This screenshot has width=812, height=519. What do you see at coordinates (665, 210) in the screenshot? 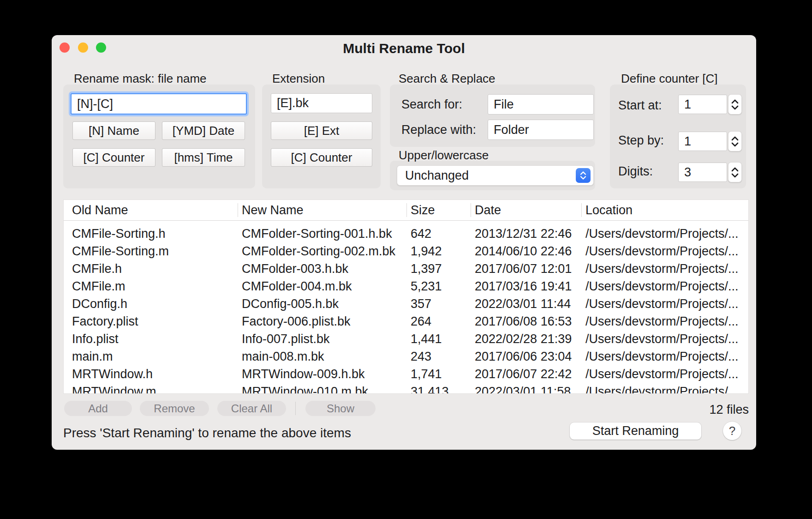
I see `column-header-location: Location` at bounding box center [665, 210].